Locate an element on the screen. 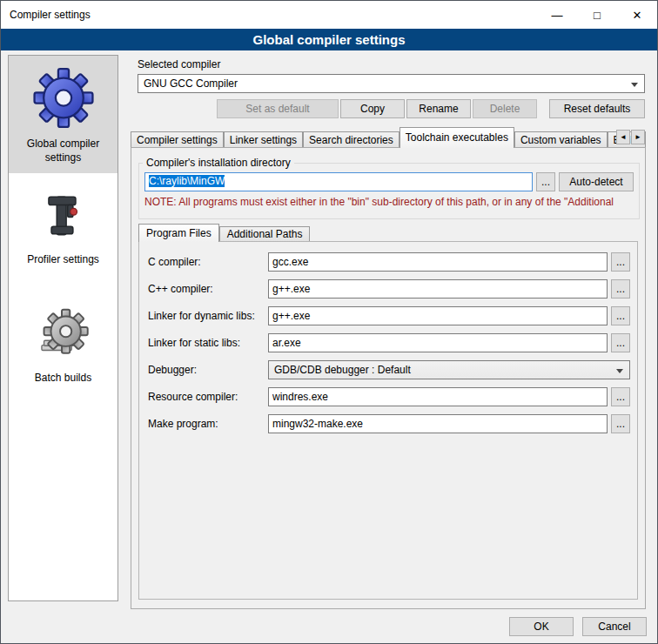  maximize-icon: □ is located at coordinates (597, 15).